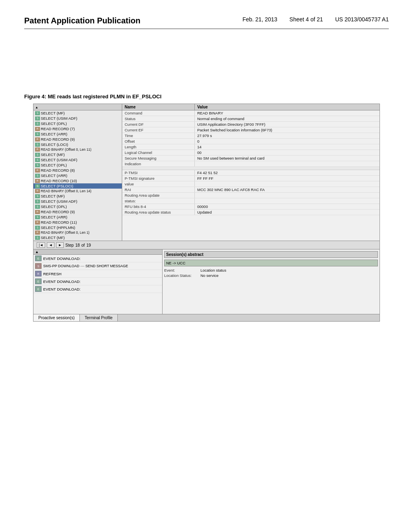 This screenshot has height=532, width=413. Describe the element at coordinates (82, 21) in the screenshot. I see `patent-title: Patent Application Publication` at that location.